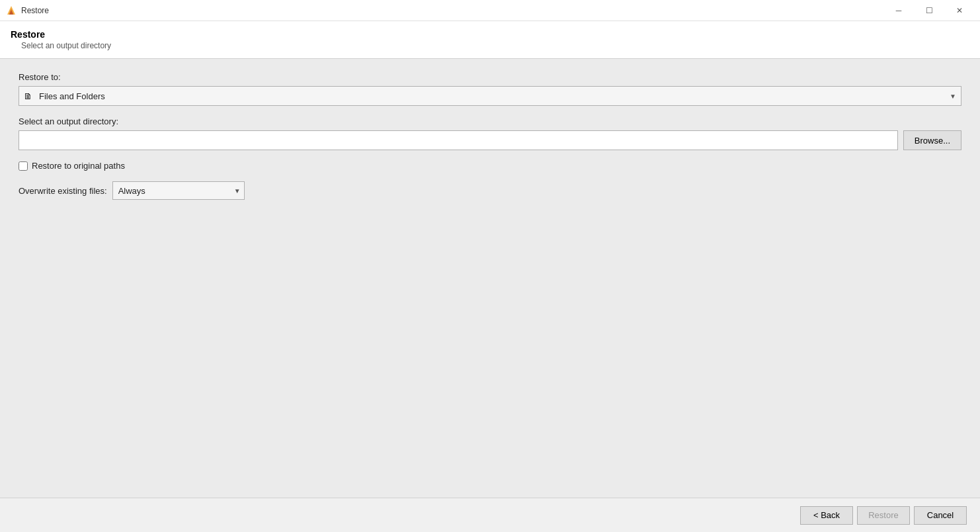 Image resolution: width=980 pixels, height=532 pixels. What do you see at coordinates (490, 515) in the screenshot?
I see `footer: < Back Restore Cancel` at bounding box center [490, 515].